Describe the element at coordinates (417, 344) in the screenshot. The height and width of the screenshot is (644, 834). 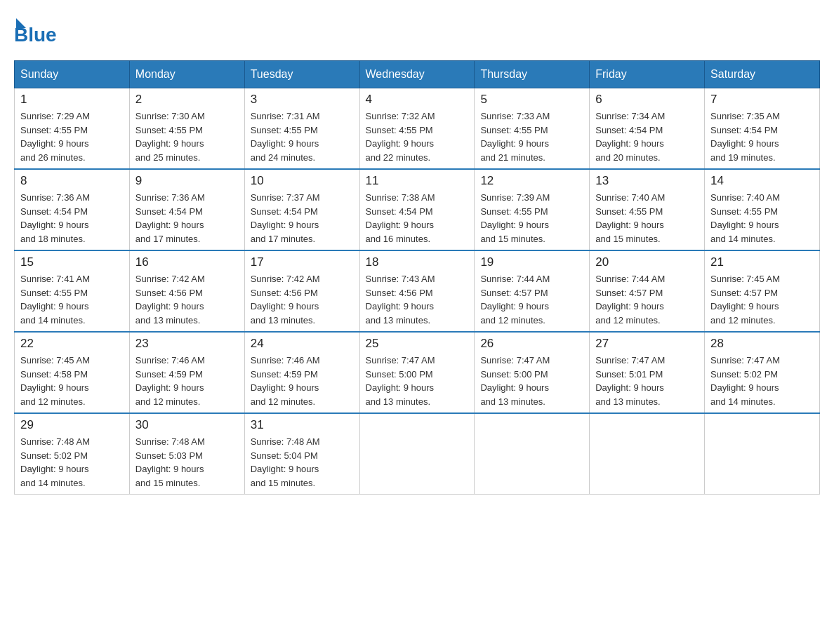
I see `day-number: 25` at that location.